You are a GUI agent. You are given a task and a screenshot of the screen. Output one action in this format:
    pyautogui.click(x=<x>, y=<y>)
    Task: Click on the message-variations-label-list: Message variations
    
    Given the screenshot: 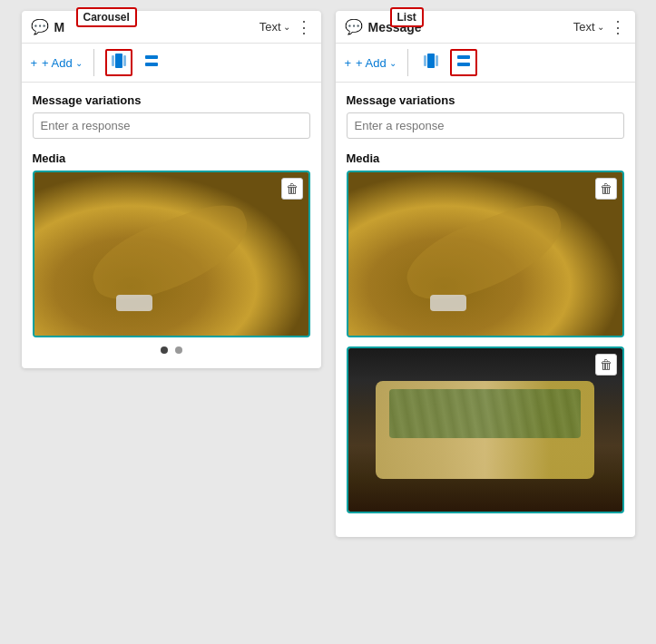 What is the action you would take?
    pyautogui.click(x=485, y=100)
    